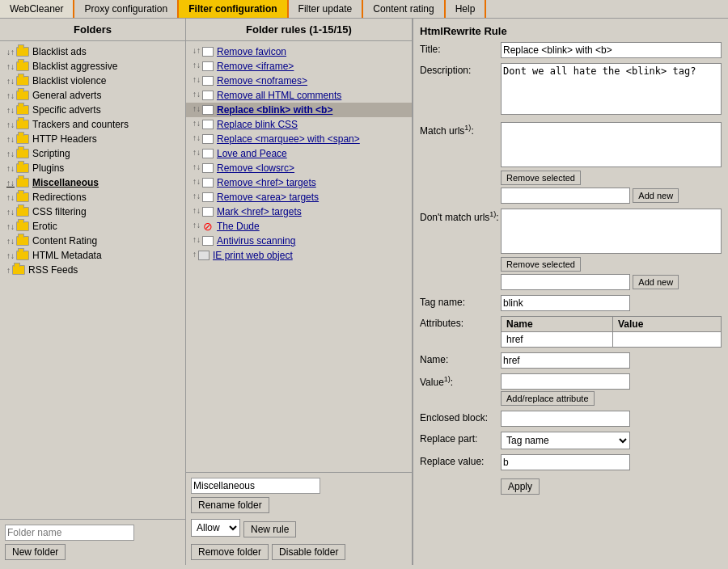 This screenshot has width=728, height=569. I want to click on rule-link: Remove favicon, so click(252, 52).